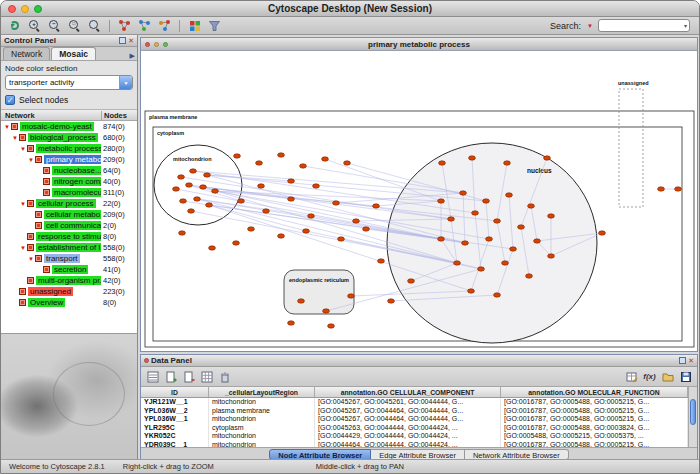  What do you see at coordinates (414, 402) in the screenshot?
I see `table-row: YJR121W__1mitochondrion[GO:0045267, GO:0…` at bounding box center [414, 402].